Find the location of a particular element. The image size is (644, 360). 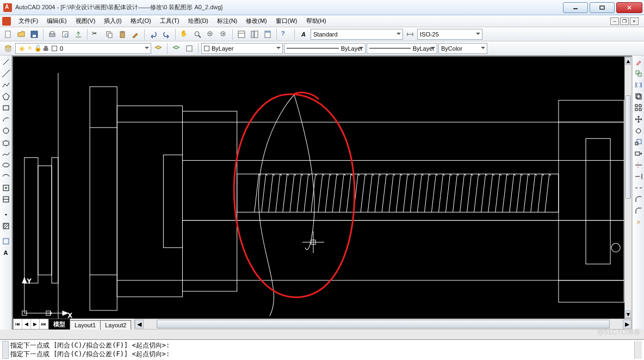

fillet-tool is located at coordinates (639, 211).